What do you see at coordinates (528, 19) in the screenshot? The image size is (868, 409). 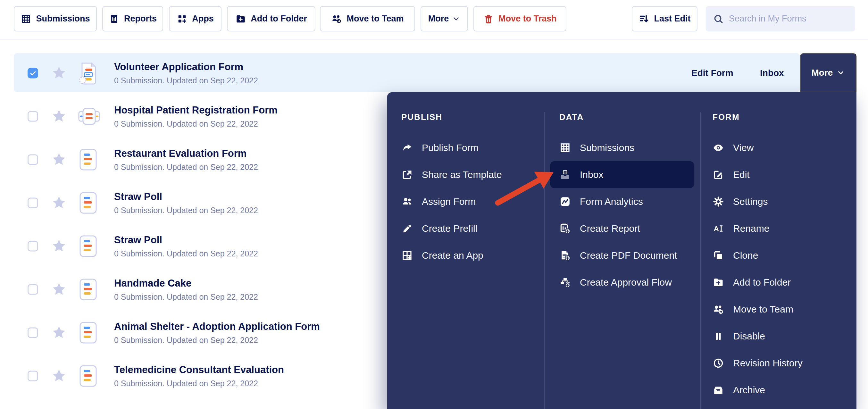 I see `move-to-trash-button-label: Move to Trash` at bounding box center [528, 19].